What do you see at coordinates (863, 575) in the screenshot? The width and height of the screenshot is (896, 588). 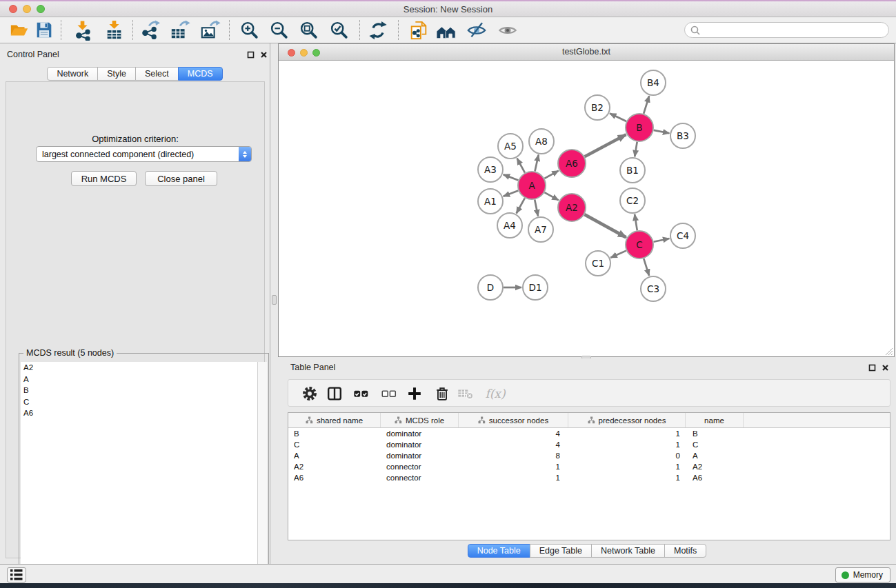 I see `memory-button: Memory` at bounding box center [863, 575].